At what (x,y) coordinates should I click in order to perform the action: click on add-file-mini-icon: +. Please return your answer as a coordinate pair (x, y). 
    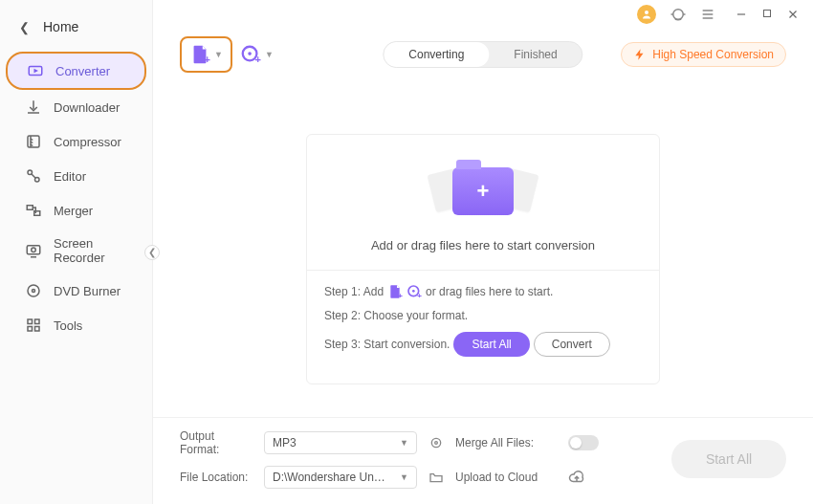
    Looking at the image, I should click on (395, 292).